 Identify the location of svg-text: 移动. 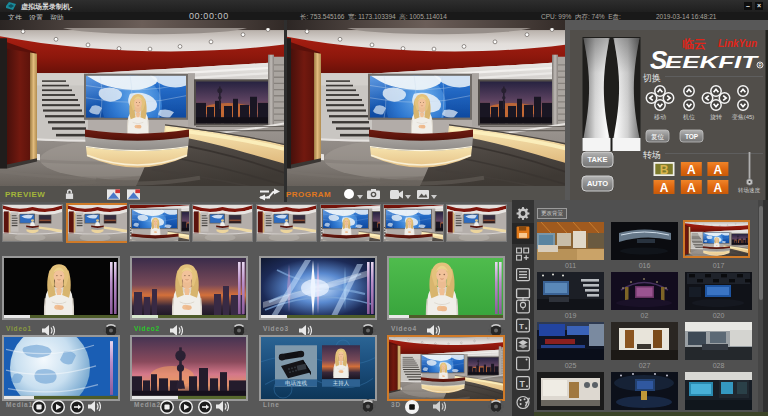
(660, 118).